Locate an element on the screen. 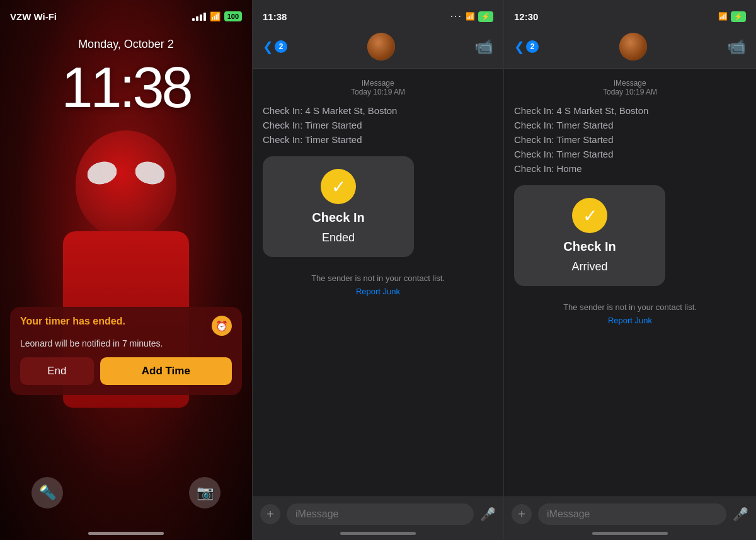  plus-button-1: + is located at coordinates (270, 514).